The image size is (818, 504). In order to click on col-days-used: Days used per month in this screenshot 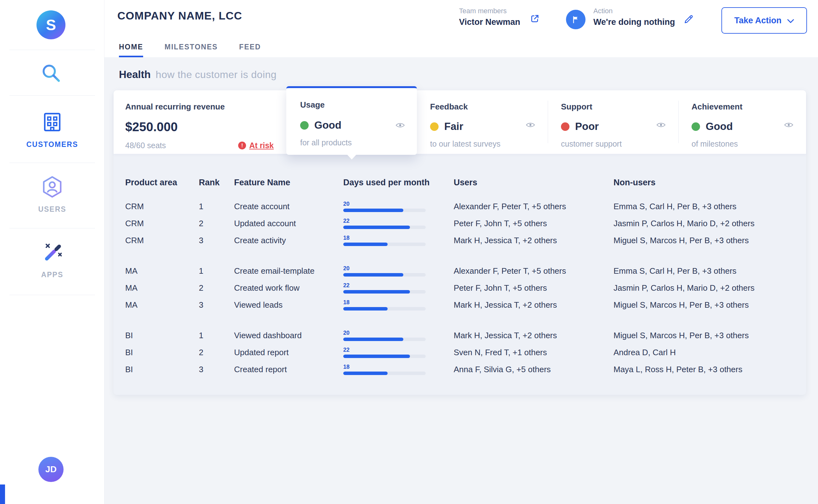, I will do `click(399, 183)`.